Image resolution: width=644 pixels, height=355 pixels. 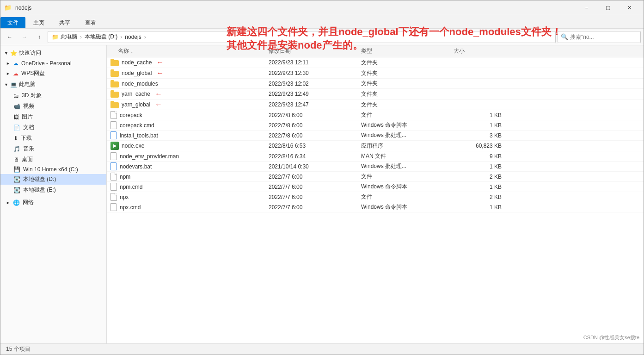 What do you see at coordinates (407, 51) in the screenshot?
I see `col-header-type: 类型` at bounding box center [407, 51].